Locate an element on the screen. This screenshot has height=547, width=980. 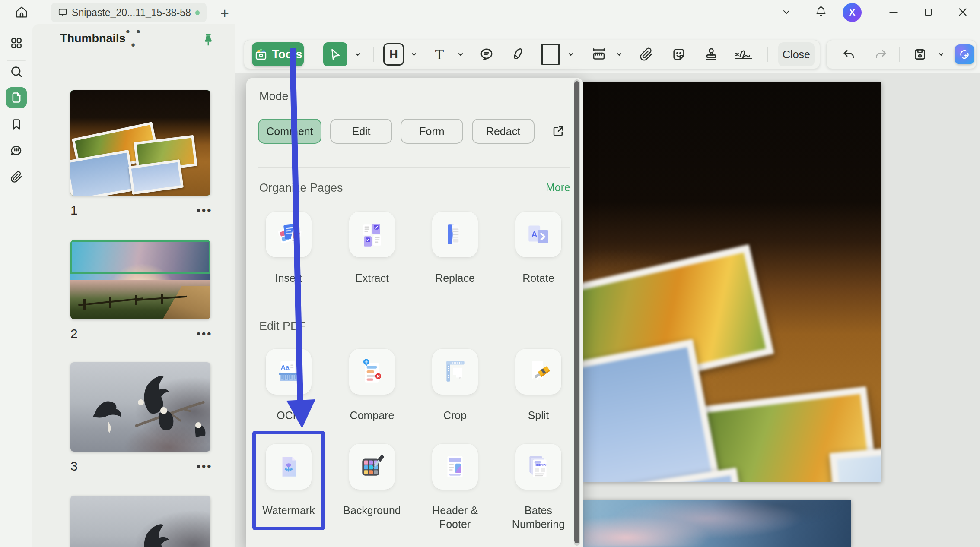
crop-tool-card is located at coordinates (455, 372).